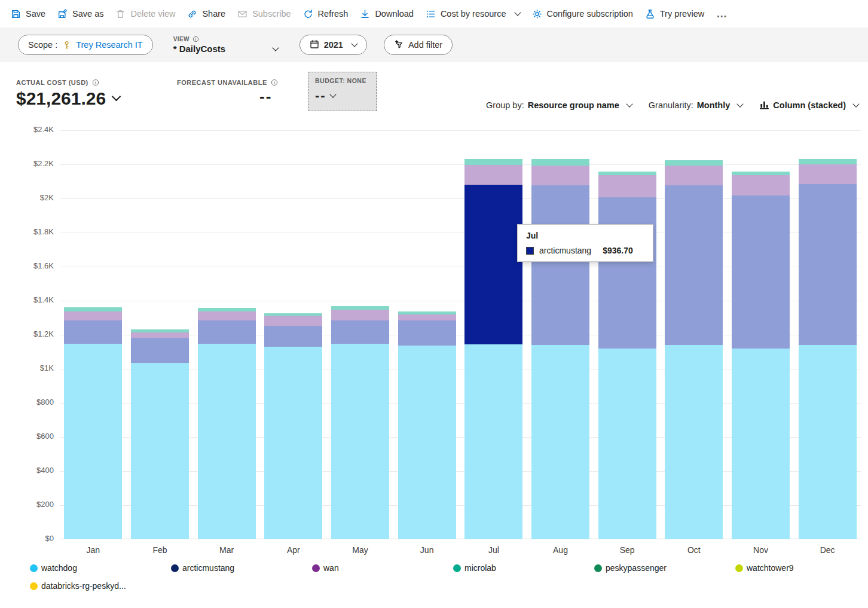 Image resolution: width=868 pixels, height=608 pixels. Describe the element at coordinates (343, 91) in the screenshot. I see `budget-kpi: BUDGET: NONE --` at that location.